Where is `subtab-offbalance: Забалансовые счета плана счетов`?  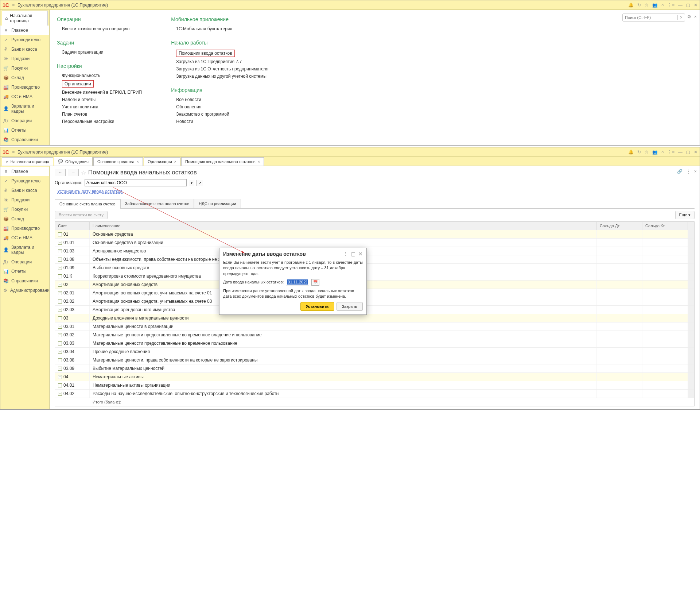
subtab-offbalance: Забалансовые счета плана счетов is located at coordinates (158, 204).